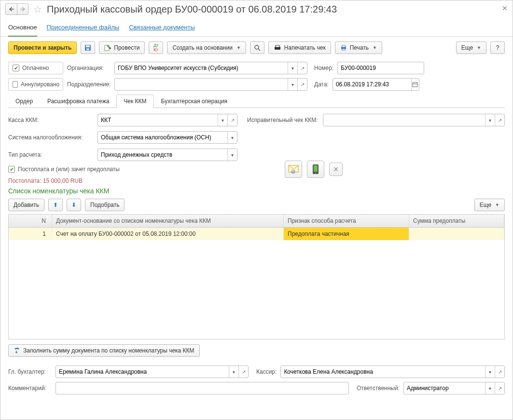 The height and width of the screenshot is (420, 513). What do you see at coordinates (104, 351) in the screenshot?
I see `fill-sum-button: Заполнить сумму документа по списку номе…` at bounding box center [104, 351].